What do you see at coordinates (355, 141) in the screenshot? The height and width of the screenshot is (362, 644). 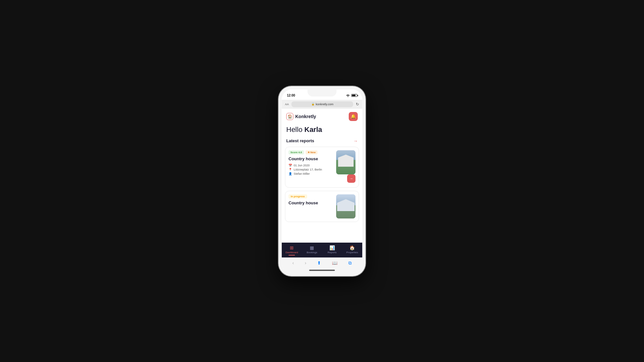 I see `section-arrow: →` at bounding box center [355, 141].